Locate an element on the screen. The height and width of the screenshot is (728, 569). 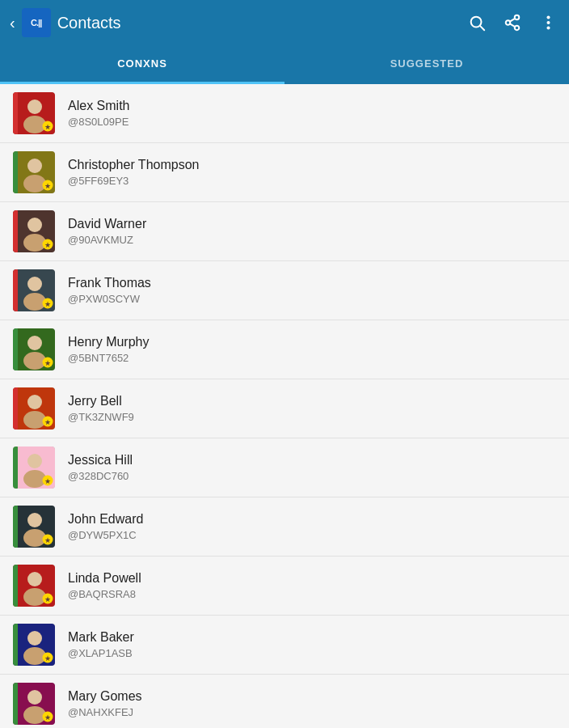
app-title: Contacts is located at coordinates (89, 23).